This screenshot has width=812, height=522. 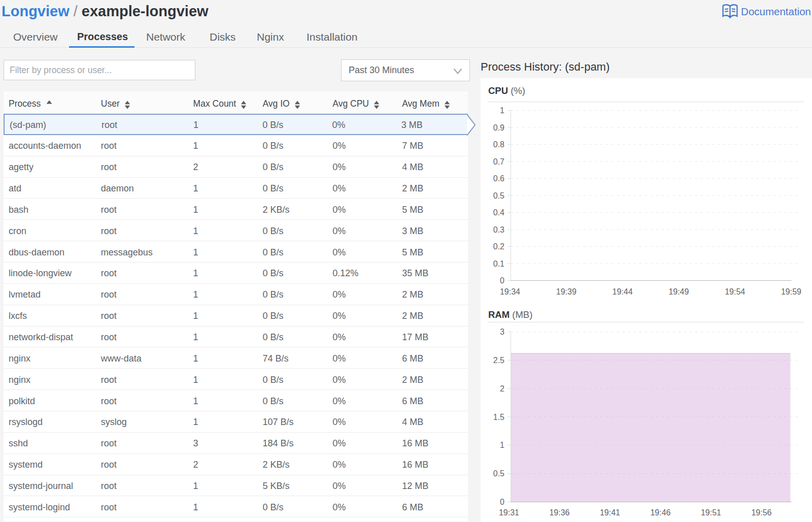 I want to click on svg-text: 19:51, so click(x=711, y=513).